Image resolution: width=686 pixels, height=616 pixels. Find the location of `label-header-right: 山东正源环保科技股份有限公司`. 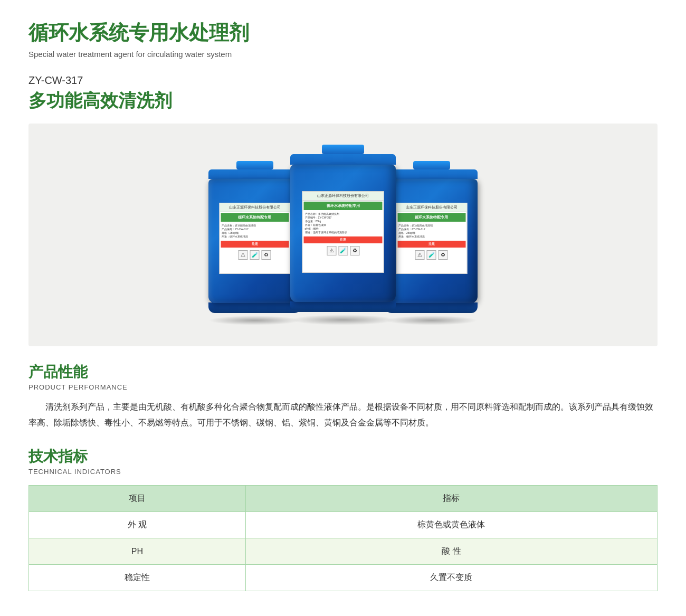

label-header-right: 山东正源环保科技股份有限公司 is located at coordinates (432, 208).